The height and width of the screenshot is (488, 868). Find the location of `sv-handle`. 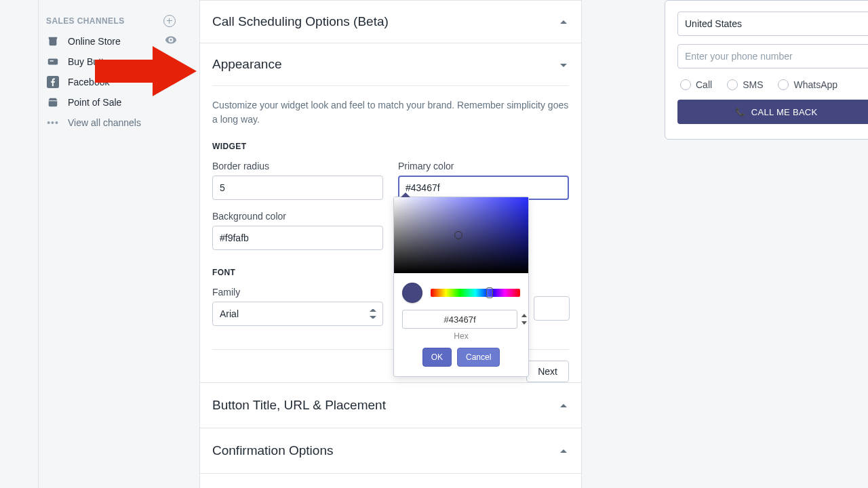

sv-handle is located at coordinates (458, 235).